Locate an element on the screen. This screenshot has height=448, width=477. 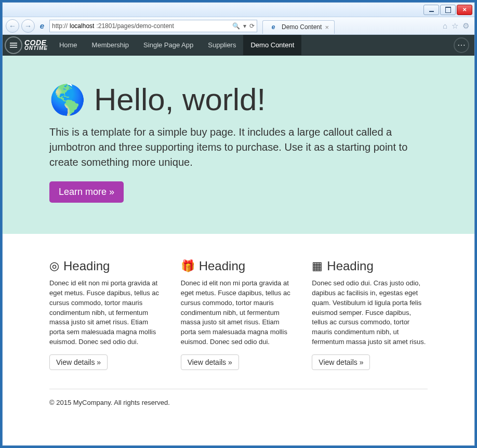
jumbotron-heading-text: Hello, world! is located at coordinates (180, 100).